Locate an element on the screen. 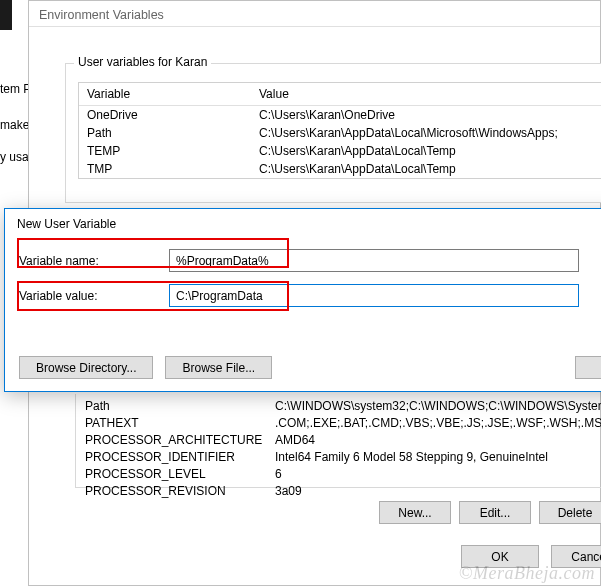  variable-value-input is located at coordinates (374, 296).